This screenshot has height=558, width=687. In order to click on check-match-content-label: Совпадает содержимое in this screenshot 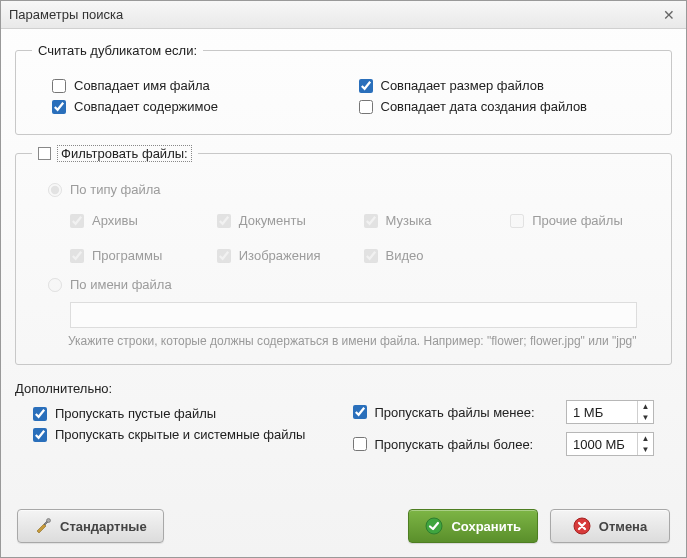, I will do `click(146, 106)`.